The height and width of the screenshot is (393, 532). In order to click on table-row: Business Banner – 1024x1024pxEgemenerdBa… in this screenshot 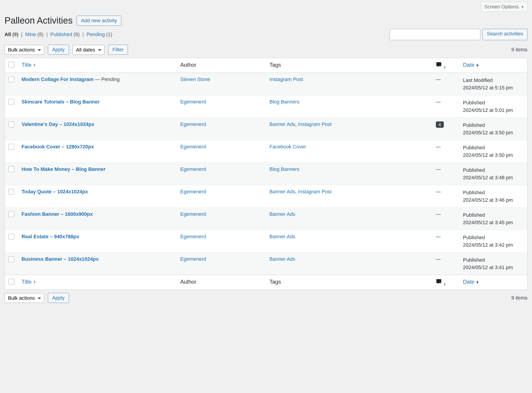, I will do `click(266, 264)`.